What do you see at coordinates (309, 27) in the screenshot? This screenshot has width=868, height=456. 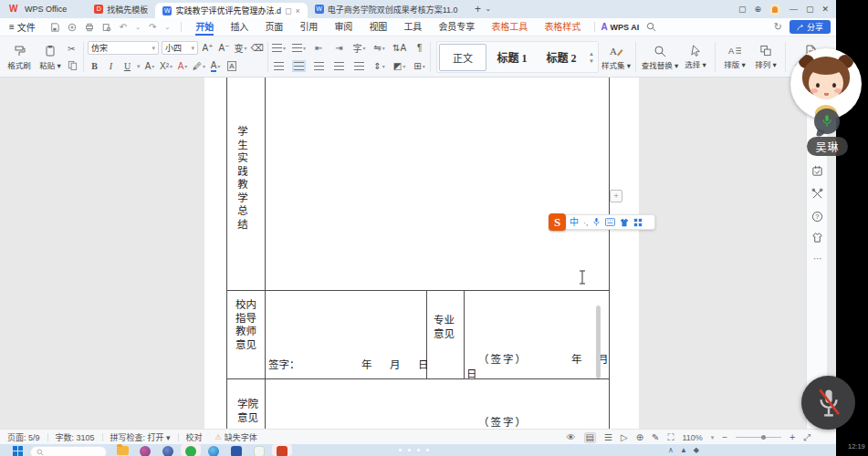 I see `menu-reference: 引用` at bounding box center [309, 27].